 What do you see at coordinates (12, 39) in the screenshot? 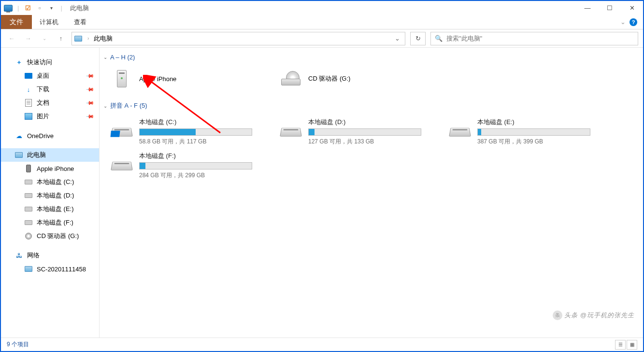
I see `back-button: ←` at bounding box center [12, 39].